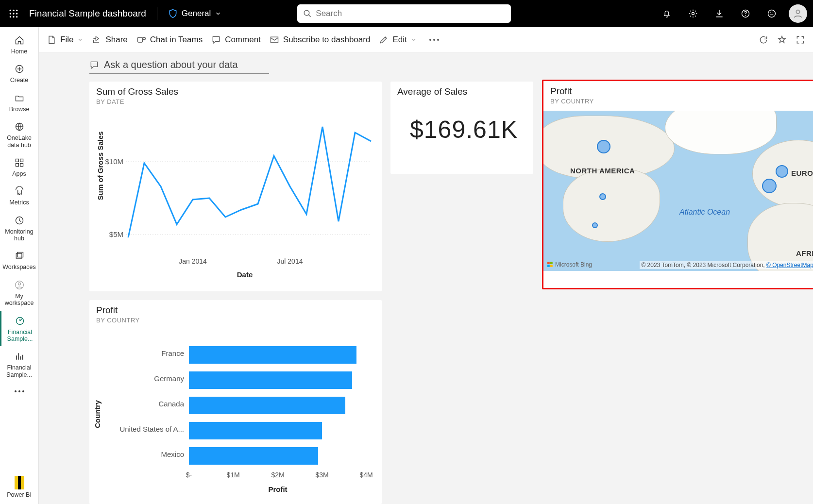 Image resolution: width=813 pixels, height=504 pixels. I want to click on qa-input: Ask a question about your data, so click(179, 67).